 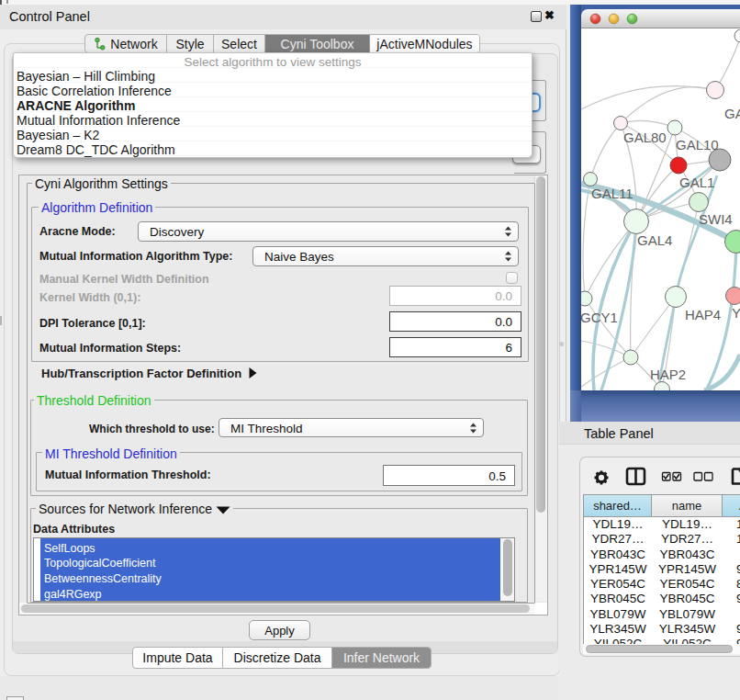 I want to click on svg-text: GAL1, so click(x=697, y=182).